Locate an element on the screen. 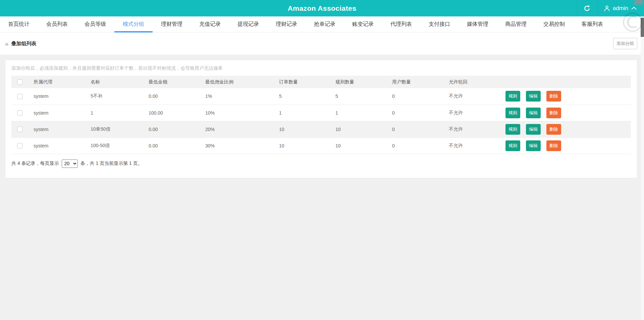  nav-item-payment-api: 支付接口 is located at coordinates (439, 24).